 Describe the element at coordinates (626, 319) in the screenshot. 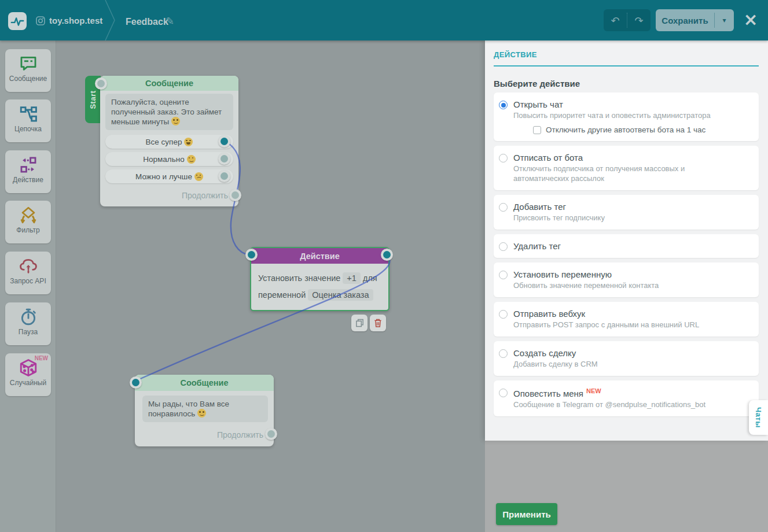

I see `option-send-webhook: Отправить вебхук Отправить POST запрос с…` at that location.